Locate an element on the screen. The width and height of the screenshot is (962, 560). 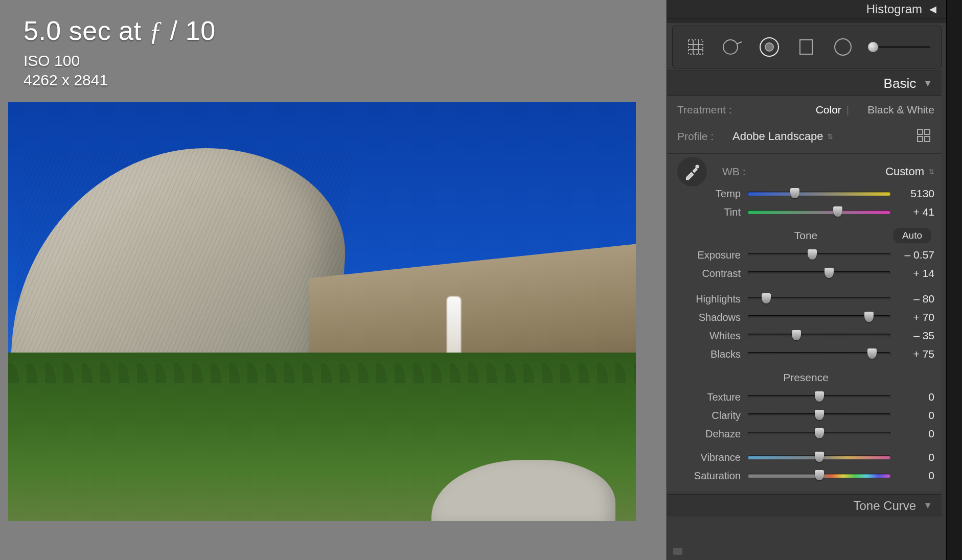
texture-value: 0 is located at coordinates (912, 397).